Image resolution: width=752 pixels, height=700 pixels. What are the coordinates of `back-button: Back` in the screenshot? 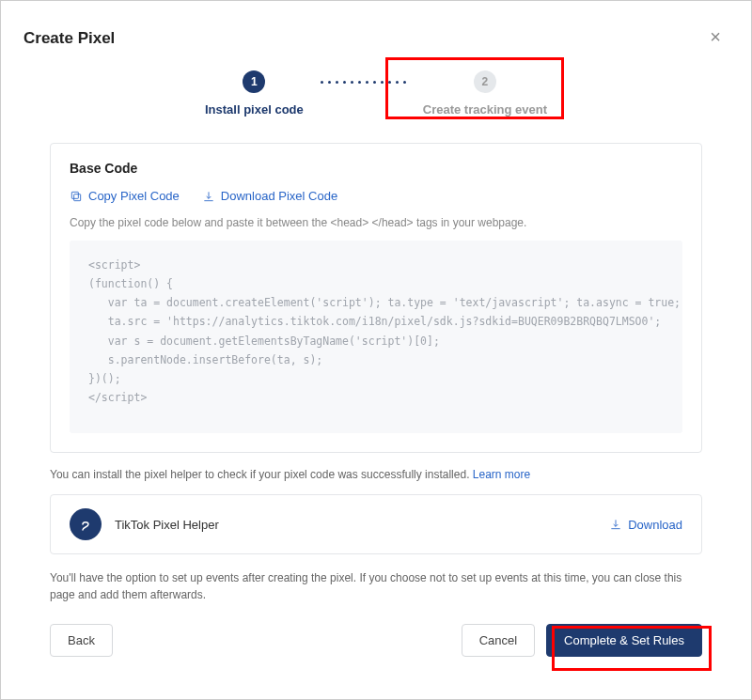 It's located at (81, 641).